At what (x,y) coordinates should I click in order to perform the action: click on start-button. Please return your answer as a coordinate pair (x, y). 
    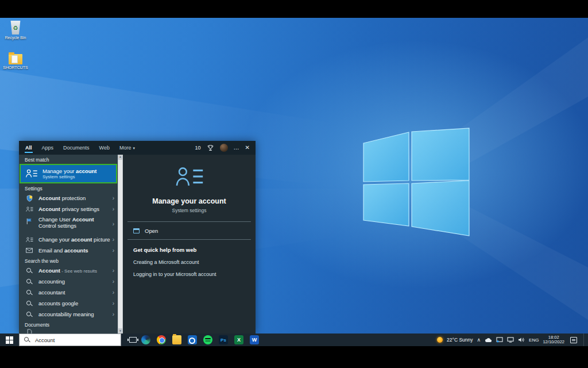
    Looking at the image, I should click on (9, 340).